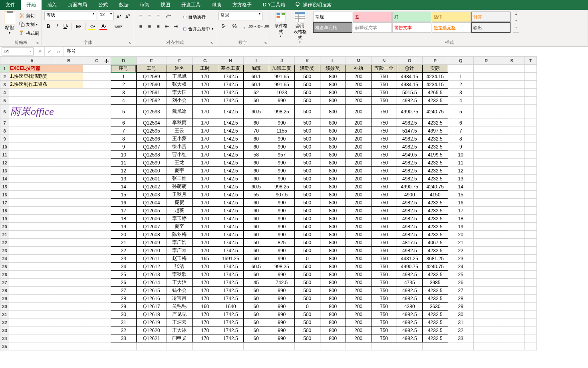 This screenshot has height=368, width=588. What do you see at coordinates (512, 307) in the screenshot?
I see `cell-S30` at bounding box center [512, 307].